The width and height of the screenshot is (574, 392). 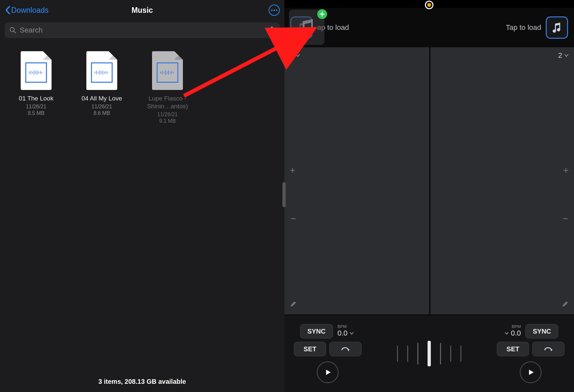 What do you see at coordinates (322, 14) in the screenshot?
I see `add-badge` at bounding box center [322, 14].